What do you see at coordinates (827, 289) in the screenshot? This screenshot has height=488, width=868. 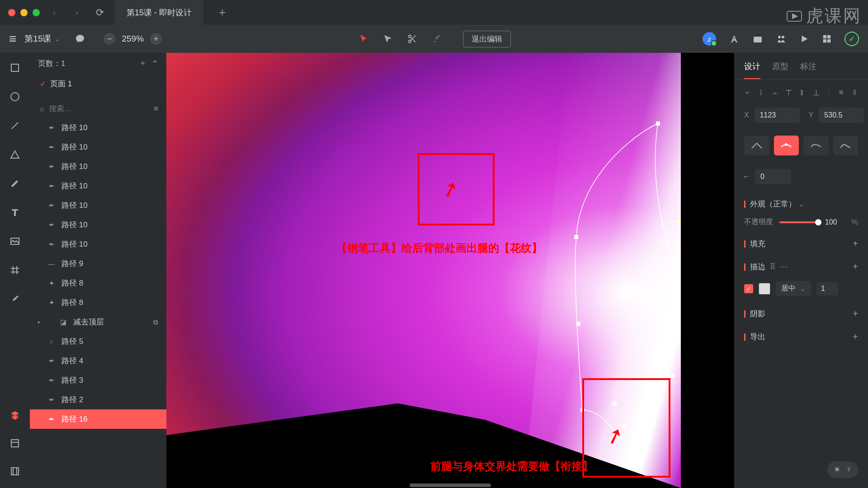 I see `stroke-width-input` at bounding box center [827, 289].